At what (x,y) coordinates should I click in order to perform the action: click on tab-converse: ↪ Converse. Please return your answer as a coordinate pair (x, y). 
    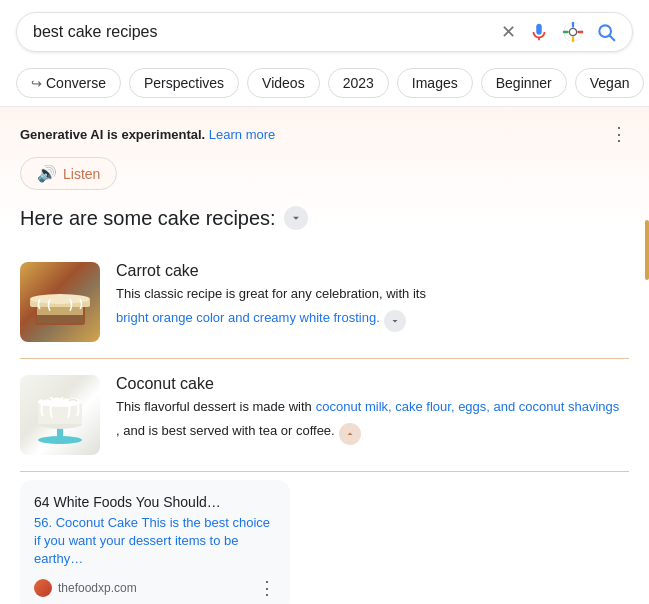
    Looking at the image, I should click on (68, 83).